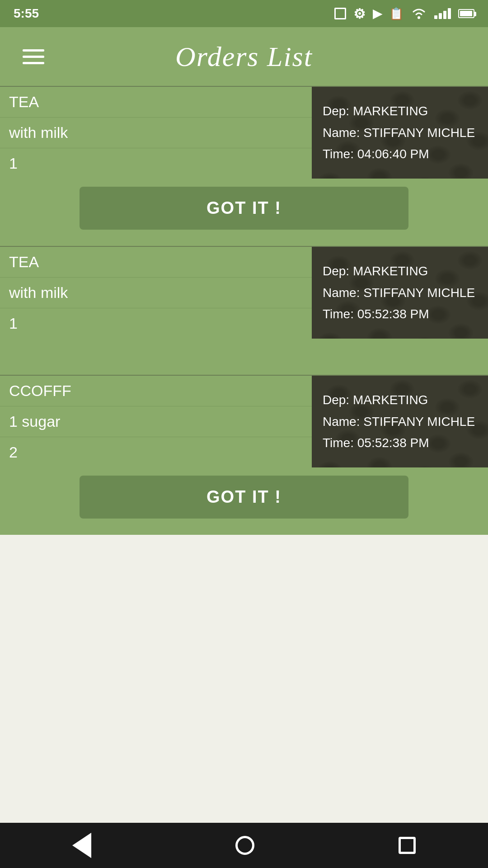 This screenshot has height=868, width=488. What do you see at coordinates (396, 14) in the screenshot?
I see `clipboard-icon: 📋` at bounding box center [396, 14].